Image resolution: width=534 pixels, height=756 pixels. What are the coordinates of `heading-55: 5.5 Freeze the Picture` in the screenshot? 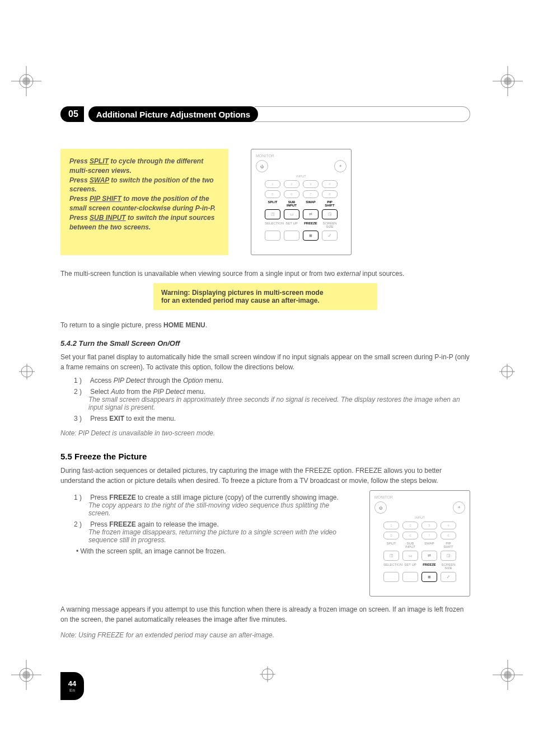 It's located at (265, 457).